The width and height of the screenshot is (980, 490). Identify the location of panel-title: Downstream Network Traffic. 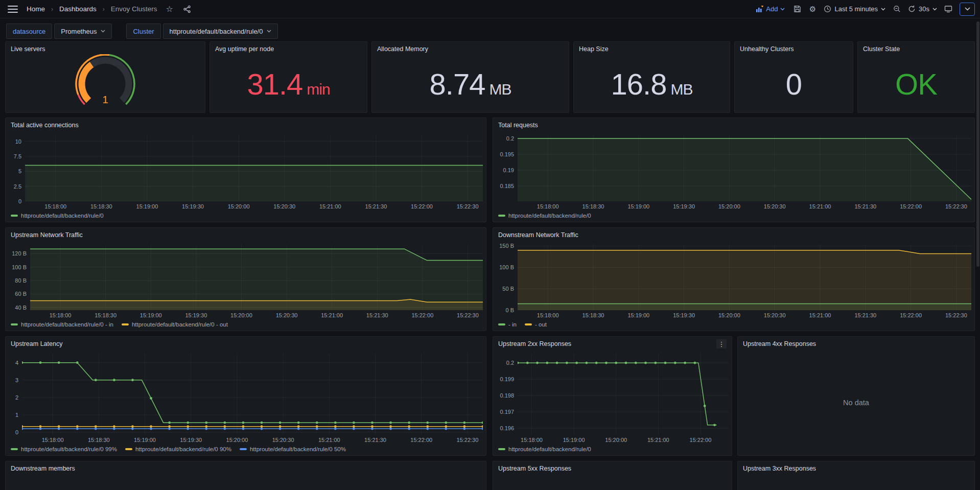
(539, 235).